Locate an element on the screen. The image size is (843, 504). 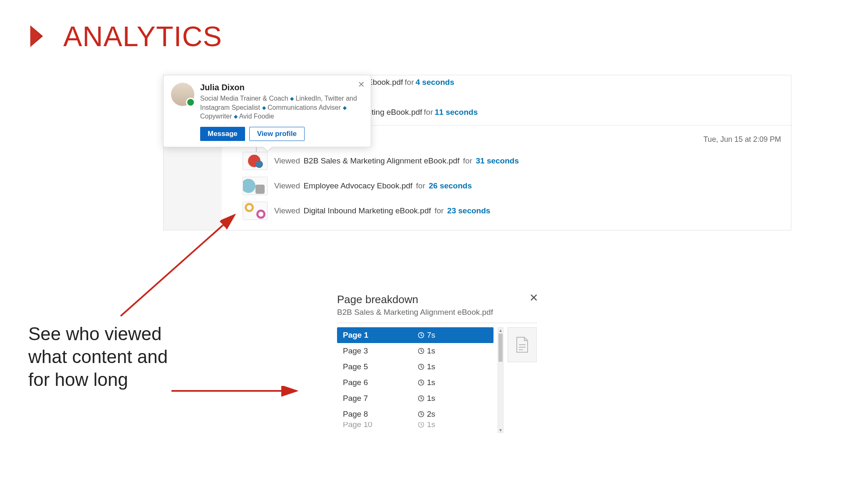
breakdown-title: Page breakdown is located at coordinates (437, 299).